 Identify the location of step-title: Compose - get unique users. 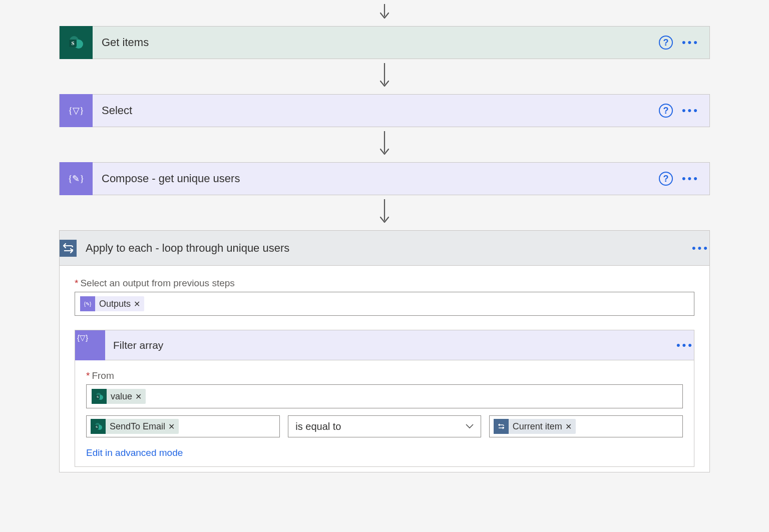
(375, 179).